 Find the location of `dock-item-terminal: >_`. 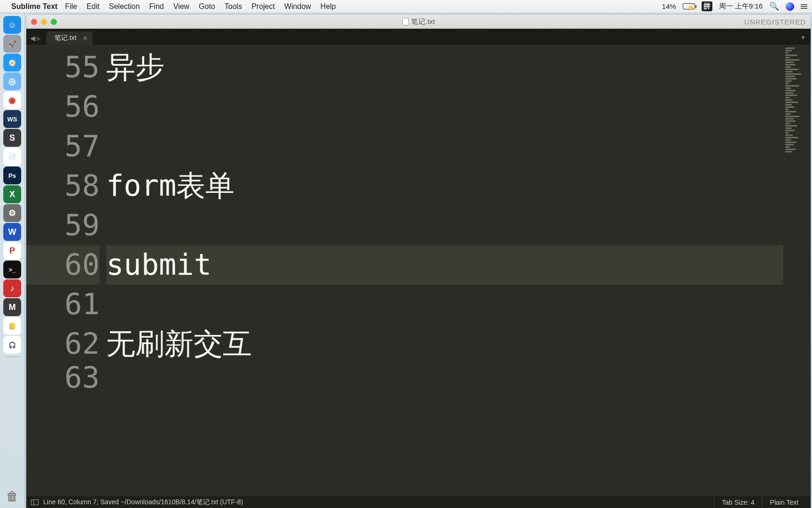

dock-item-terminal: >_ is located at coordinates (12, 270).